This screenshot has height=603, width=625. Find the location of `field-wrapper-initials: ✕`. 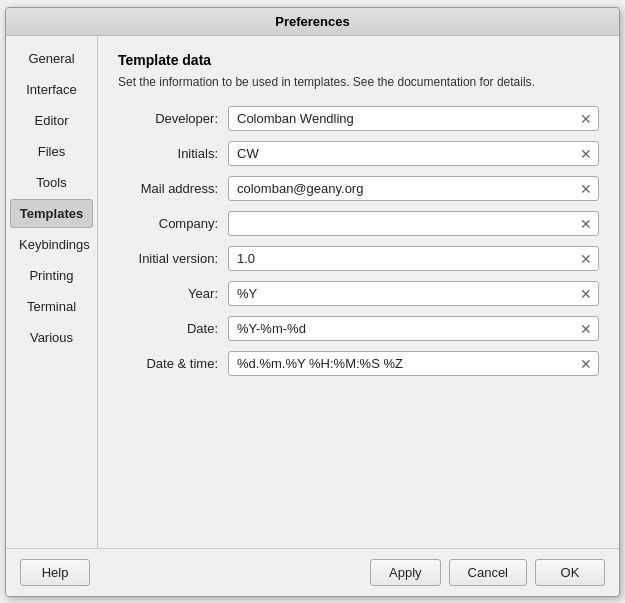

field-wrapper-initials: ✕ is located at coordinates (414, 154).